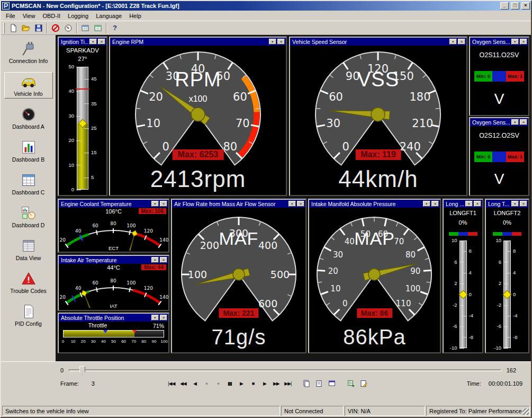  What do you see at coordinates (195, 384) in the screenshot?
I see `step-back-button: ◀` at bounding box center [195, 384].